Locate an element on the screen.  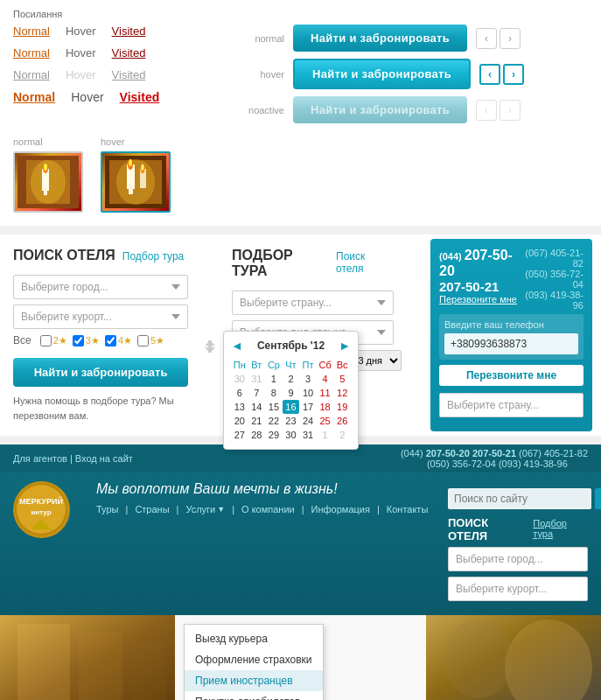
phone-number-input is located at coordinates (511, 344).